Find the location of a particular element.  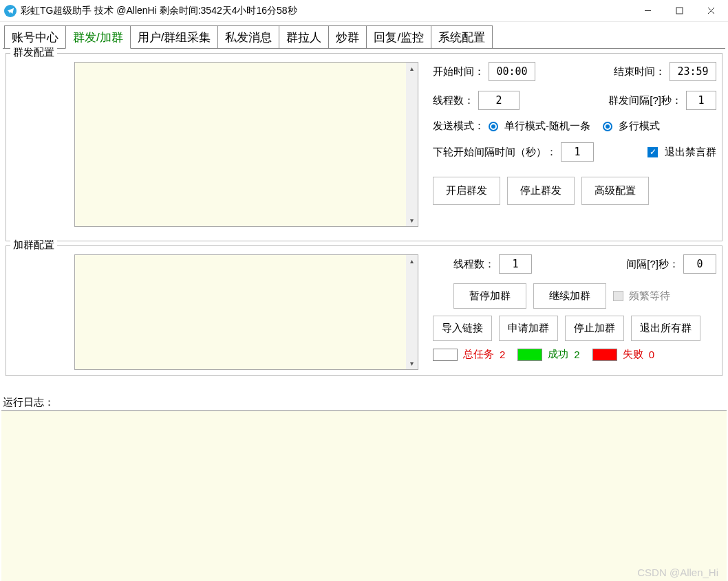

continue-join-button: 继续加群 is located at coordinates (570, 296).